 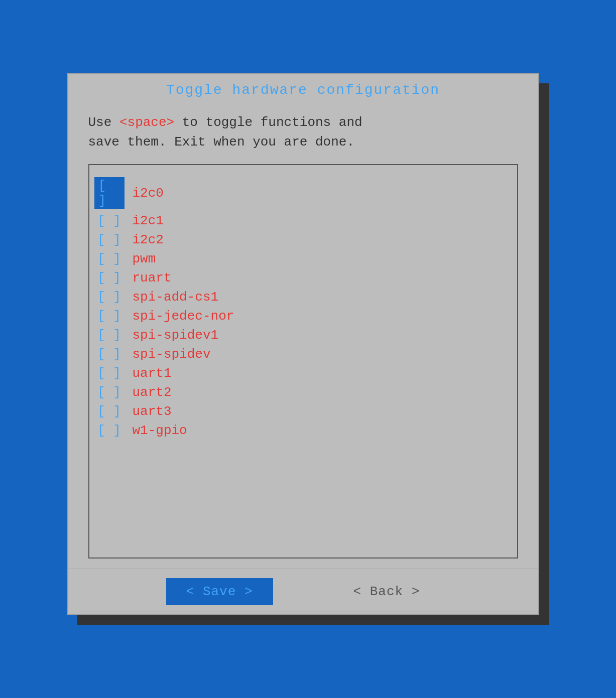 I want to click on instructions-line1-prefix: Use, so click(x=104, y=122).